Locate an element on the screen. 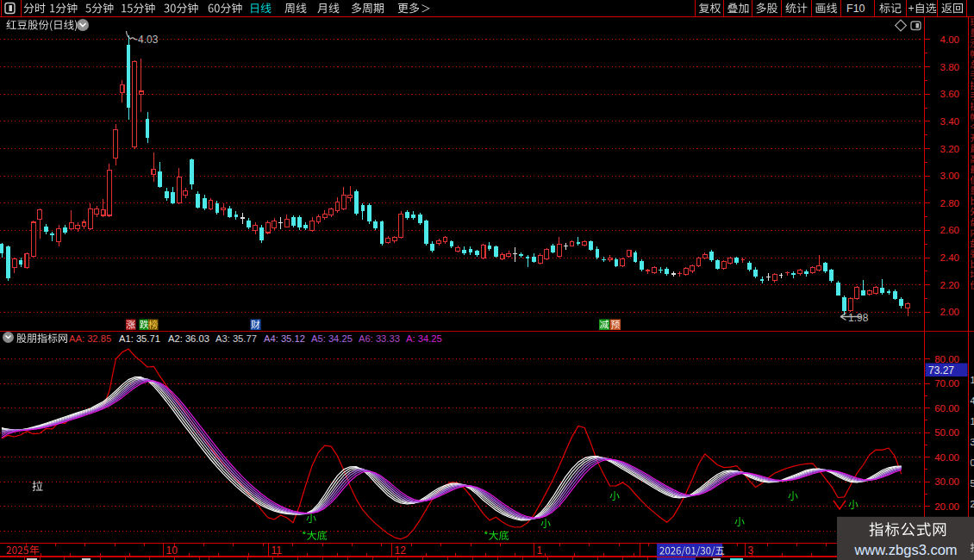 This screenshot has height=560, width=974. svg-text: 60.00 is located at coordinates (946, 408).